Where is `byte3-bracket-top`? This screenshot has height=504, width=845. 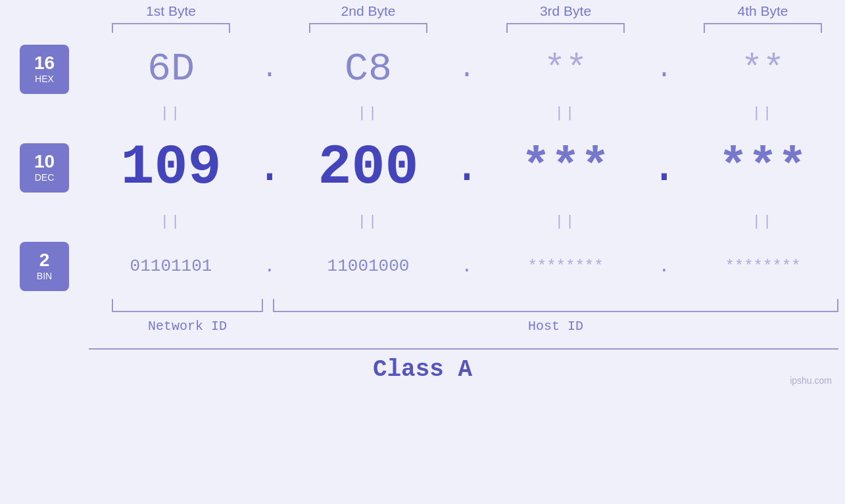
byte3-bracket-top is located at coordinates (566, 28).